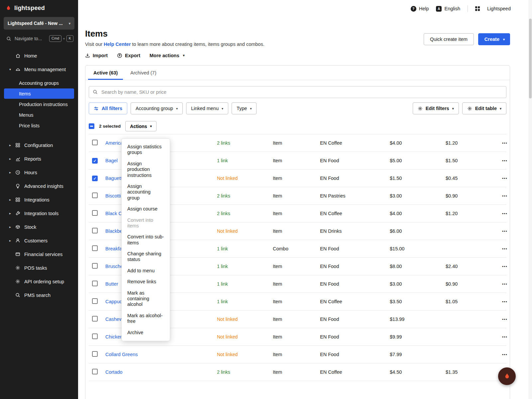 This screenshot has width=532, height=399. Describe the element at coordinates (39, 83) in the screenshot. I see `sidebar-subitem-accounting-groups: Accounting groups` at that location.